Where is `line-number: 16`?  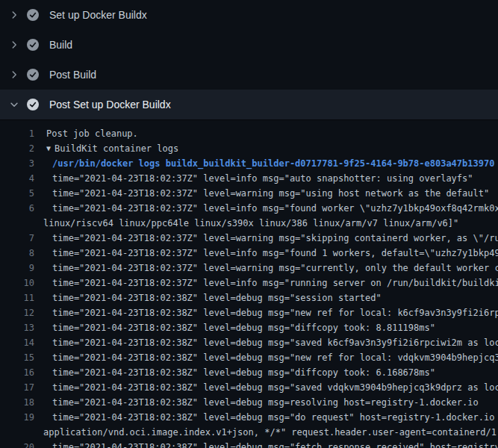
line-number: 16 is located at coordinates (17, 373).